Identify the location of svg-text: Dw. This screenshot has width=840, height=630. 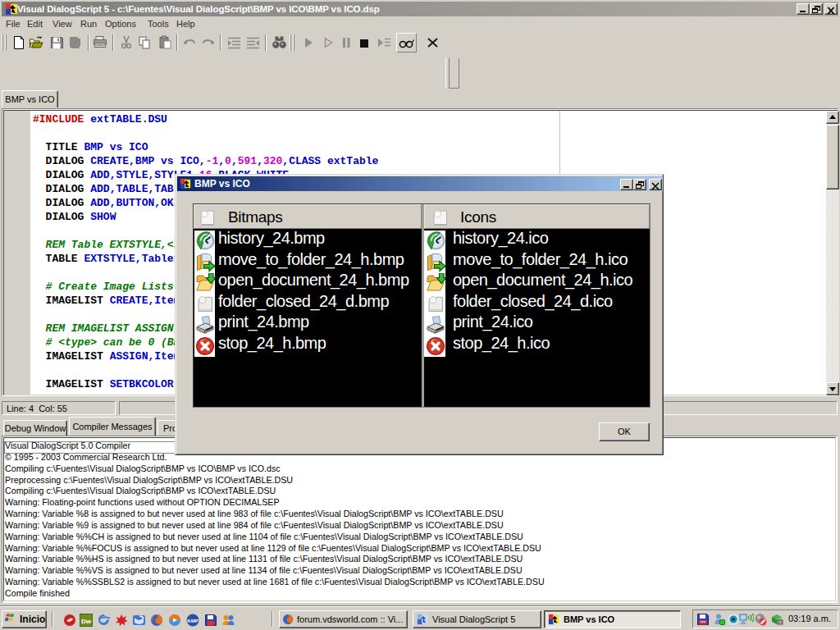
(87, 622).